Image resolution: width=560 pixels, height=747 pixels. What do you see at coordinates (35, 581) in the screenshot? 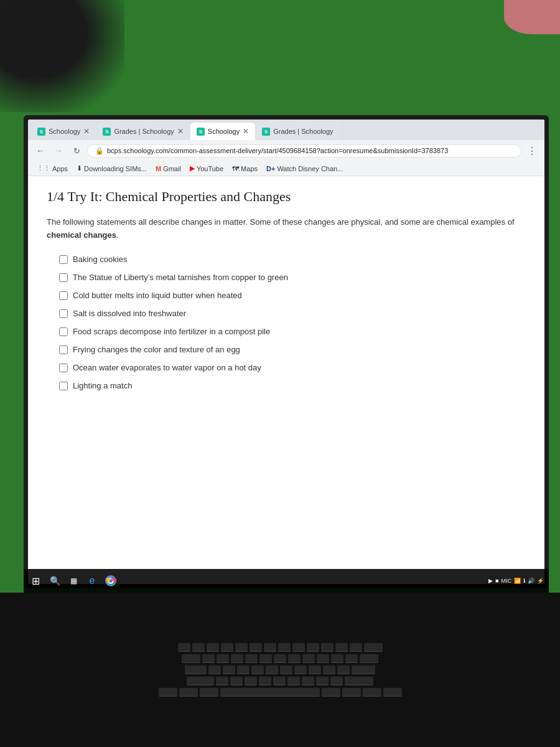
I see `windows-start-button: ⊞` at bounding box center [35, 581].